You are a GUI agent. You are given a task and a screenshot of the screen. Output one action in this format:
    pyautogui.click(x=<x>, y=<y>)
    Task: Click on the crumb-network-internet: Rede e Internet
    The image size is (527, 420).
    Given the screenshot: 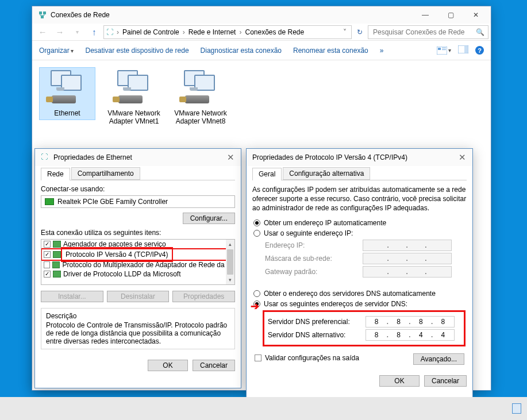 What is the action you would take?
    pyautogui.click(x=213, y=32)
    